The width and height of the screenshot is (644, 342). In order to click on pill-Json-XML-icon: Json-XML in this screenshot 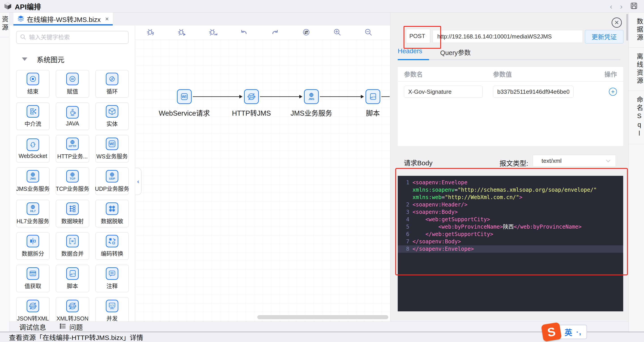, I will do `click(33, 306)`.